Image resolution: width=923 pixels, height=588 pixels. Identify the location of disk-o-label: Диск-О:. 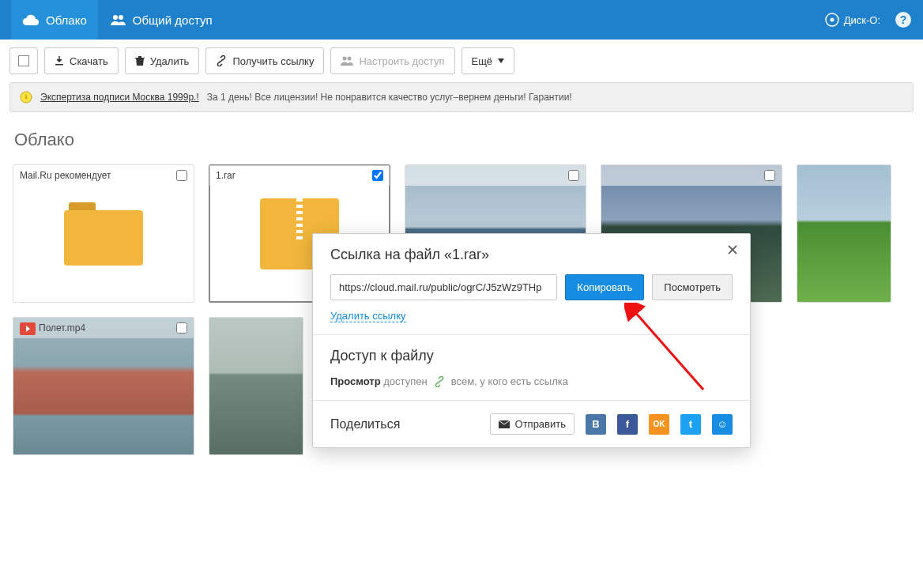
(862, 21).